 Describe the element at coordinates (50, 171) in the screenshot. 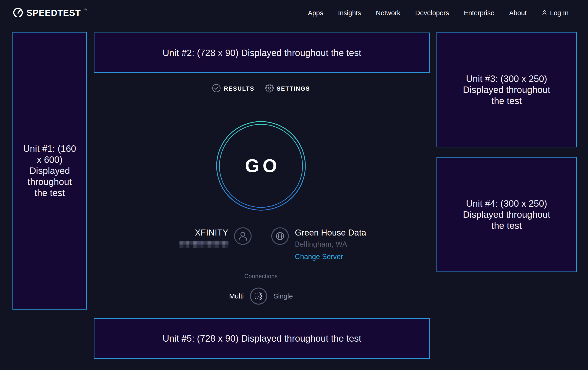

I see `ad-unit-1: Unit #1: (160 x 600) Displayed throughou…` at that location.